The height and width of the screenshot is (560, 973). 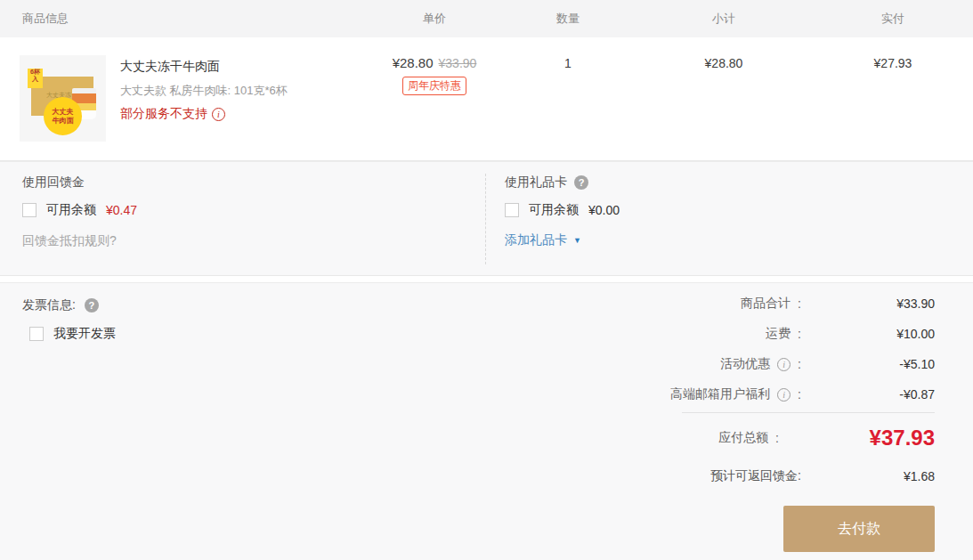 I want to click on product-thumbnail: 大丈夫冻干牛肉面 6杯入 大丈夫 牛肉面, so click(x=62, y=98).